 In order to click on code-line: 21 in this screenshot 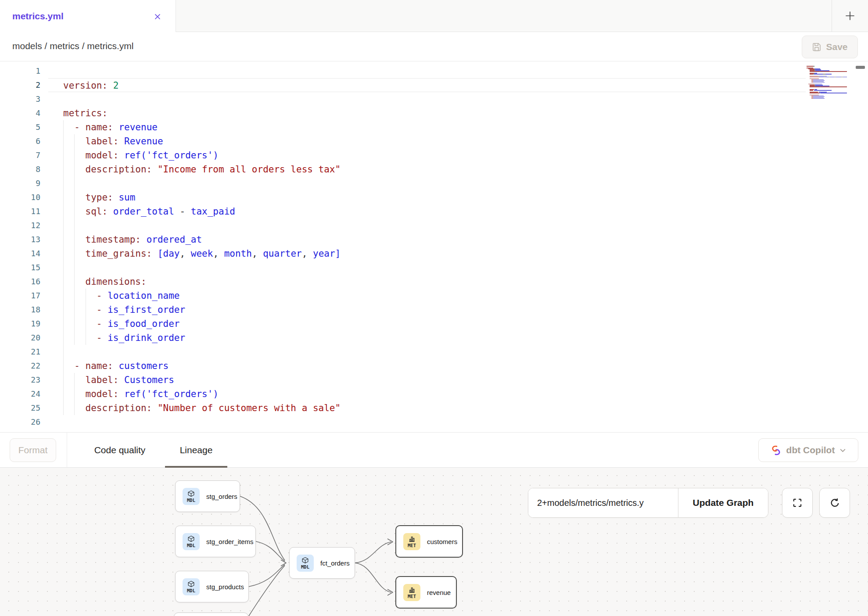, I will do `click(434, 352)`.